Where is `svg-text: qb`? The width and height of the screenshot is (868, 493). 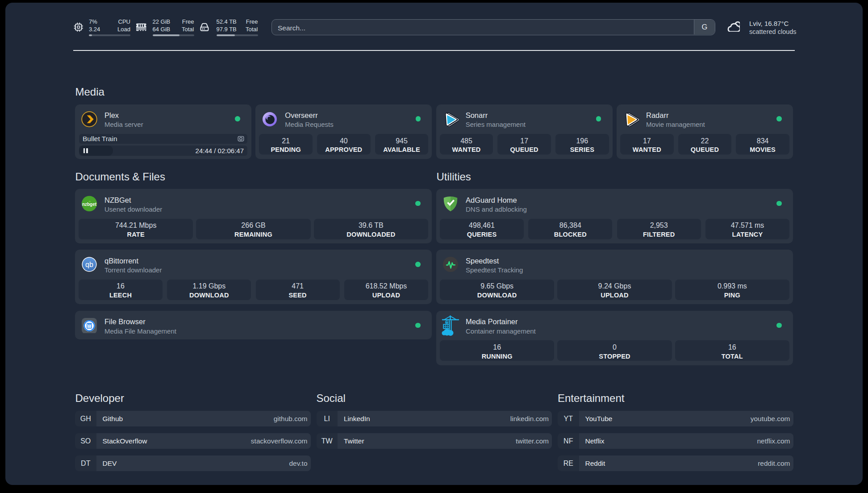 svg-text: qb is located at coordinates (89, 264).